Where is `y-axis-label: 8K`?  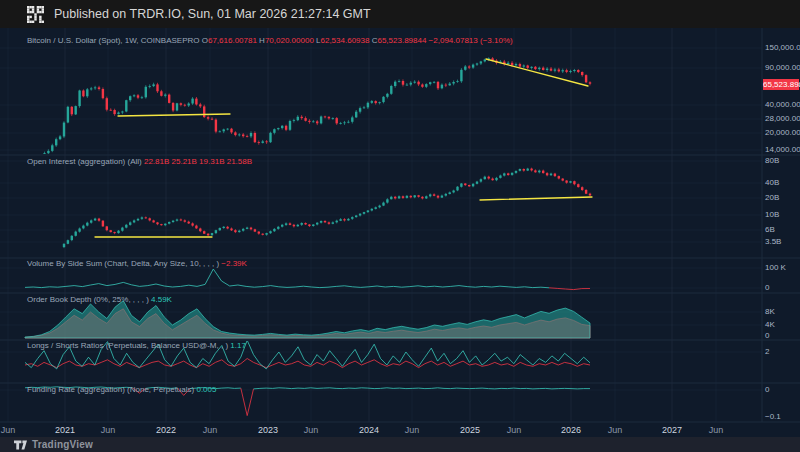 y-axis-label: 8K is located at coordinates (770, 312).